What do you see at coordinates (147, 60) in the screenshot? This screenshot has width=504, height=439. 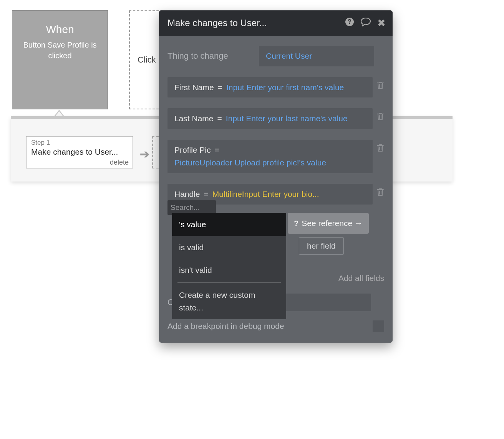 I see `click-label: Click` at bounding box center [147, 60].